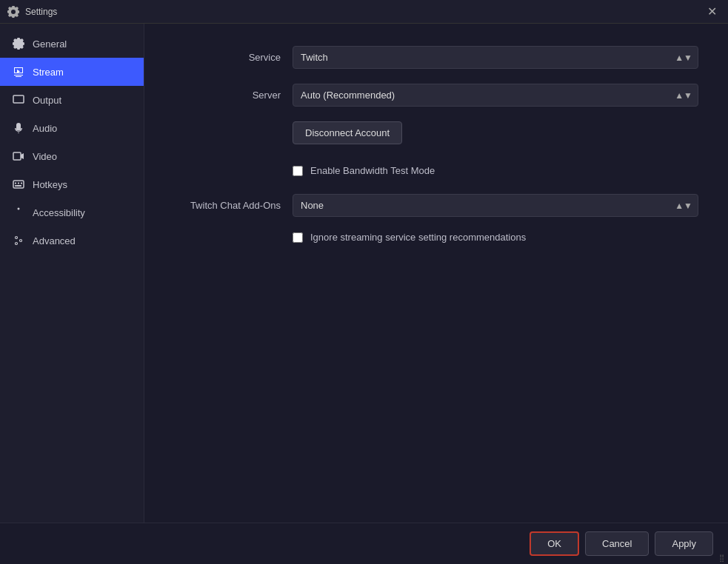 The image size is (728, 564). Describe the element at coordinates (495, 206) in the screenshot. I see `twitch-addons-control: None Add-On 1 Add-On 2 ▲▼` at that location.